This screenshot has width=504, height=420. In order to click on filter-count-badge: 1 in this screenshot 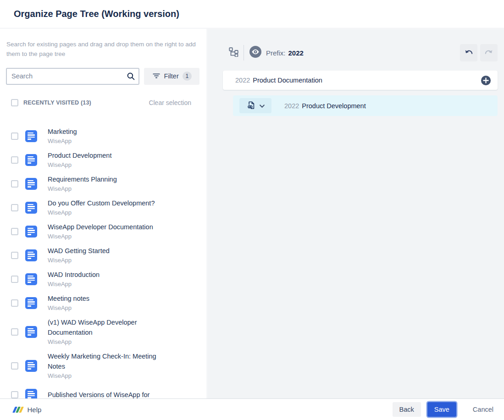, I will do `click(187, 76)`.